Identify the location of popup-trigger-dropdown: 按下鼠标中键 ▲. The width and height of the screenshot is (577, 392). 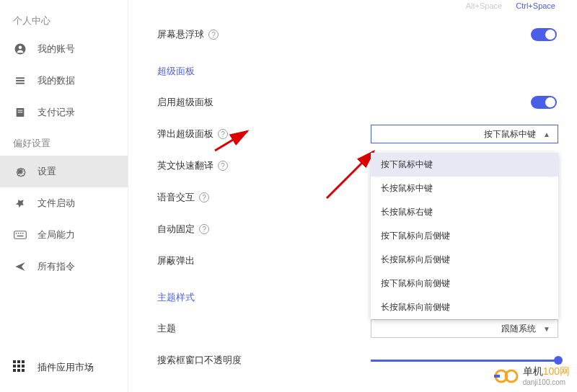
(464, 134).